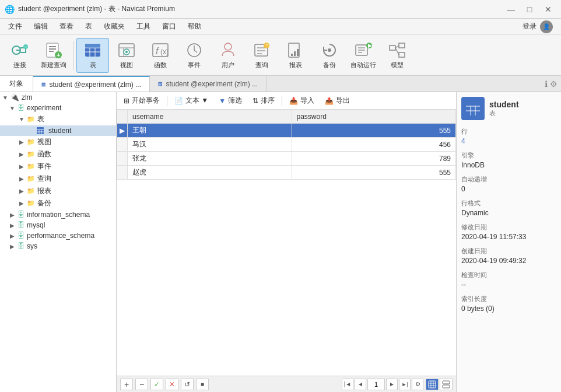 This screenshot has height=392, width=561. Describe the element at coordinates (287, 159) in the screenshot. I see `table-row: 张龙789` at that location.